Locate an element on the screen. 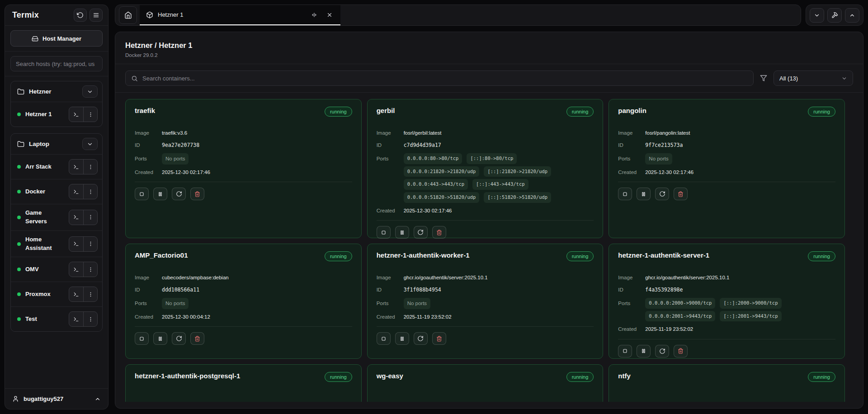 Image resolution: width=868 pixels, height=414 pixels. hammer-icon is located at coordinates (835, 15).